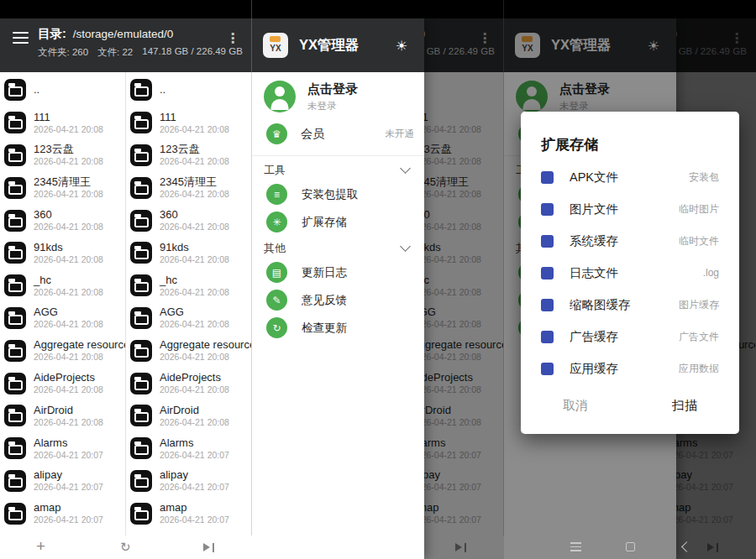 The image size is (756, 559). What do you see at coordinates (402, 45) in the screenshot?
I see `theme-sun-icon: ☀` at bounding box center [402, 45].